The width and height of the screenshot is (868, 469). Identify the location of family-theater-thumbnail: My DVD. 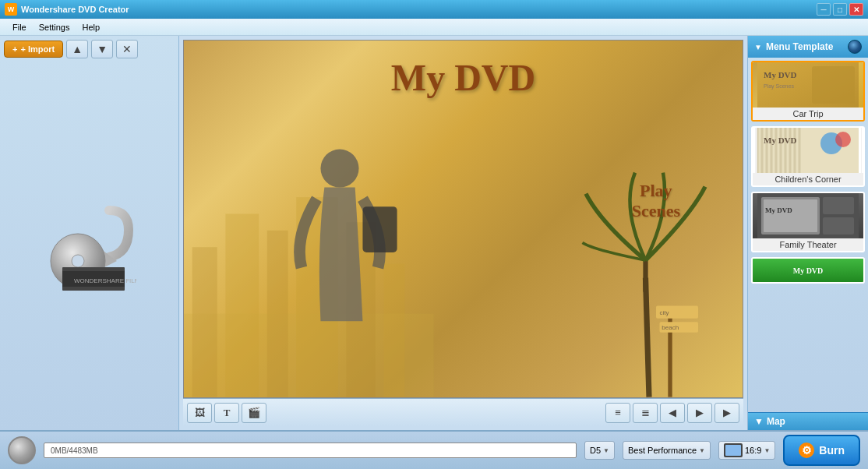
(808, 216).